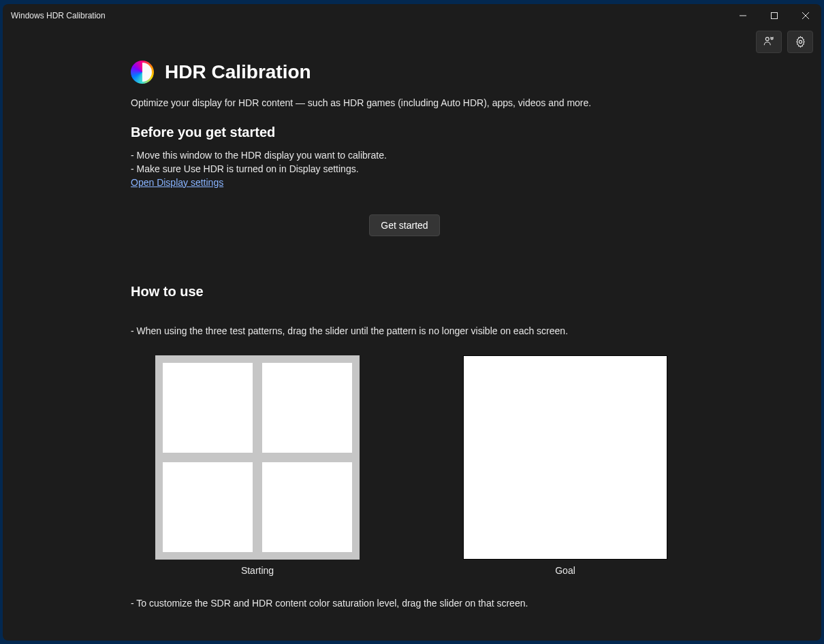  Describe the element at coordinates (800, 42) in the screenshot. I see `settings-button` at that location.